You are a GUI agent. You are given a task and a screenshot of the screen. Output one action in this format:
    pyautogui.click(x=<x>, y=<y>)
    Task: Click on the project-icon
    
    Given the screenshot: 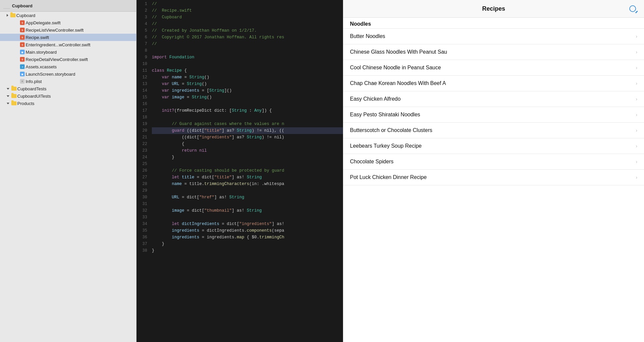 What is the action you would take?
    pyautogui.click(x=7, y=6)
    